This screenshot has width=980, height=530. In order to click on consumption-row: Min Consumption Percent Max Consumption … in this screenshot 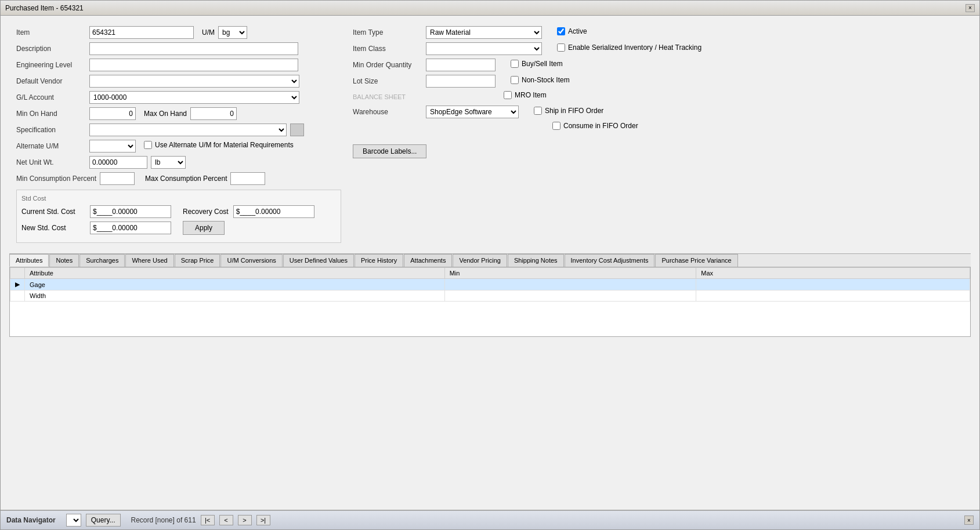, I will do `click(179, 179)`.